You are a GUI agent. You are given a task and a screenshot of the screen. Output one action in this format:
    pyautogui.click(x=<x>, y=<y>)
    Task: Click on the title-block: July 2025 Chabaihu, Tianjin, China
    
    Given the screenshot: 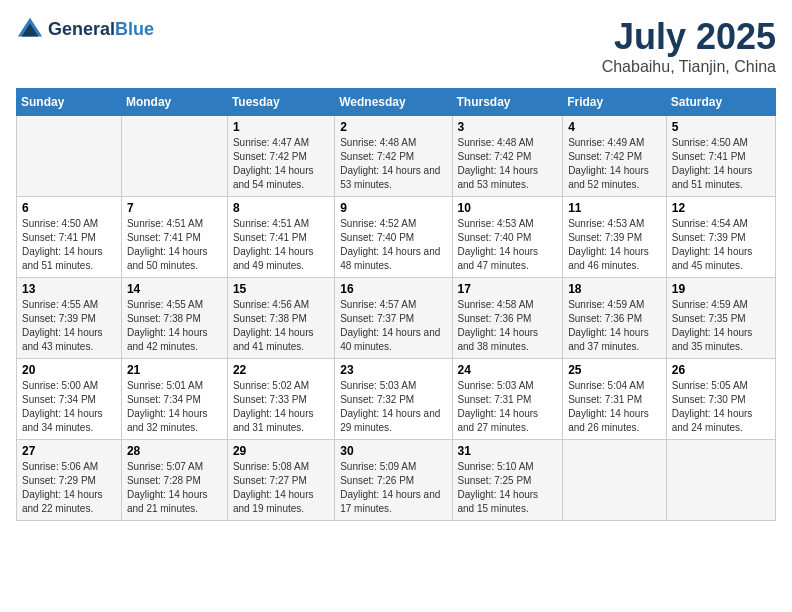 What is the action you would take?
    pyautogui.click(x=689, y=46)
    